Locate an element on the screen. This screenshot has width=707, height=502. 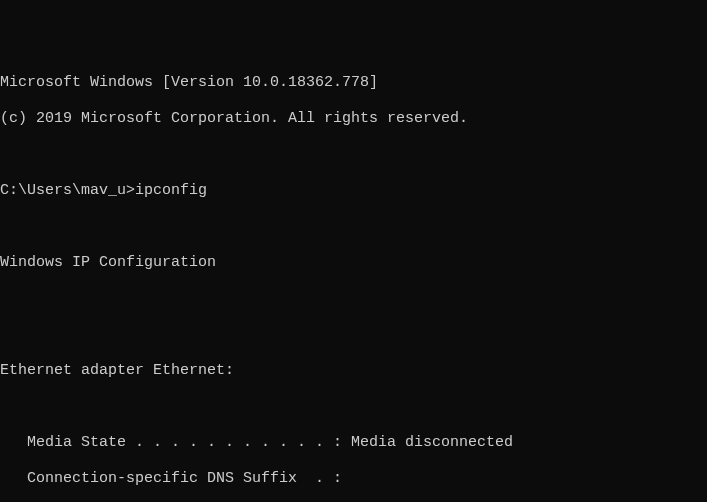
media-state-row: Media State . . . . . . . . . . . is located at coordinates (354, 443).